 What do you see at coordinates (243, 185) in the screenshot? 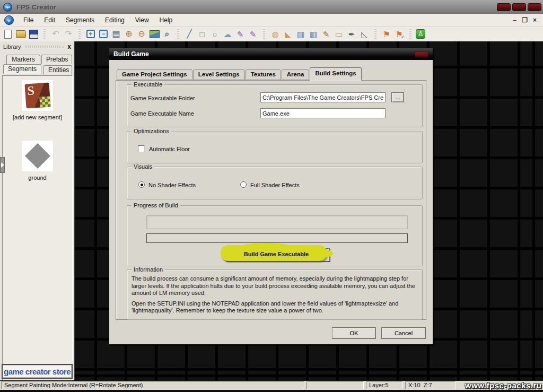
I see `full-shader-radio` at bounding box center [243, 185].